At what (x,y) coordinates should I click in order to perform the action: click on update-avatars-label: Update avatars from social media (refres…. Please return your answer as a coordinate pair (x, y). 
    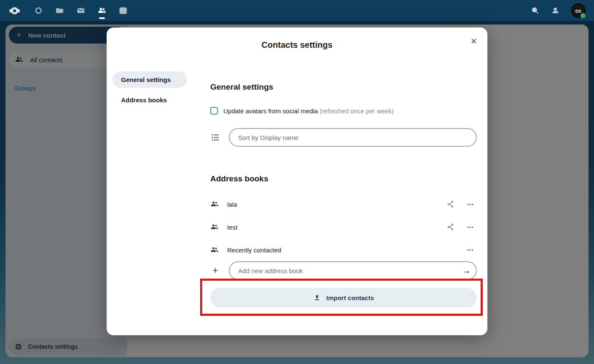
    Looking at the image, I should click on (309, 111).